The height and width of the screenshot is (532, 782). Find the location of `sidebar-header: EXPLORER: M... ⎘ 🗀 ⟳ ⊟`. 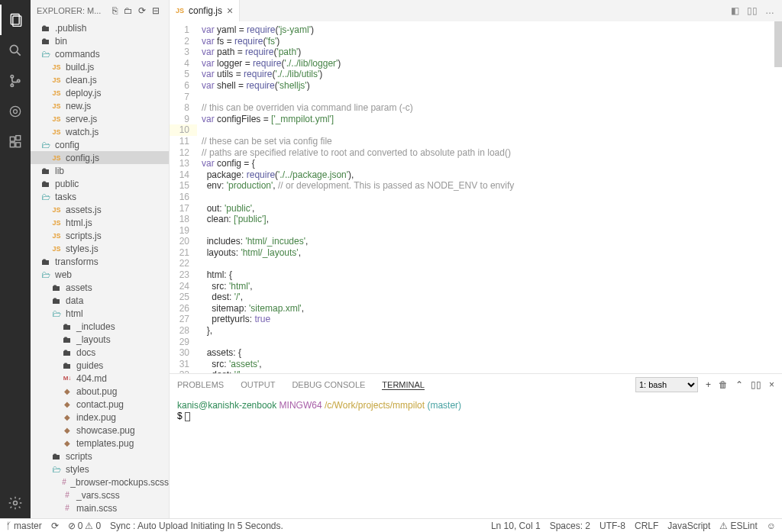

sidebar-header: EXPLORER: M... ⎘ 🗀 ⟳ ⊟ is located at coordinates (99, 11).